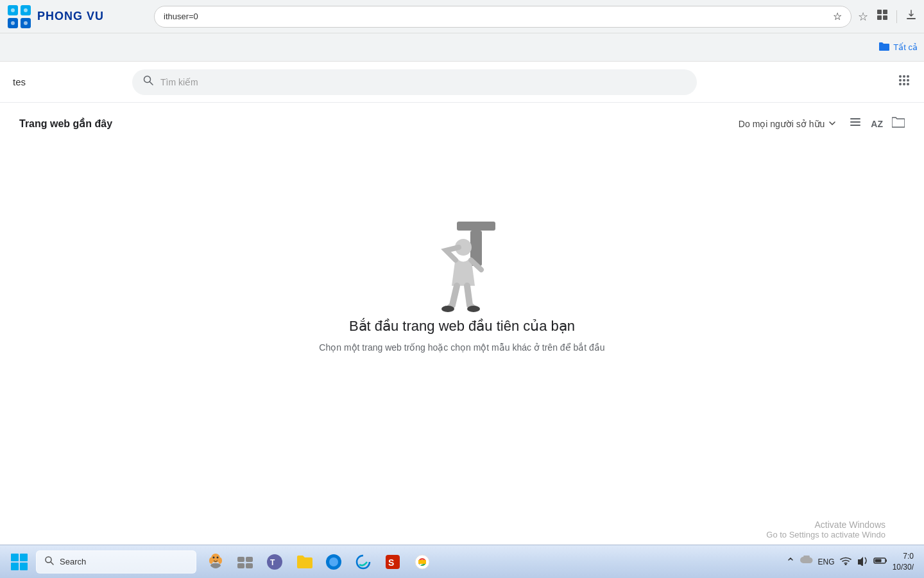  I want to click on search-placeholder: Tìm kiếm, so click(424, 82).